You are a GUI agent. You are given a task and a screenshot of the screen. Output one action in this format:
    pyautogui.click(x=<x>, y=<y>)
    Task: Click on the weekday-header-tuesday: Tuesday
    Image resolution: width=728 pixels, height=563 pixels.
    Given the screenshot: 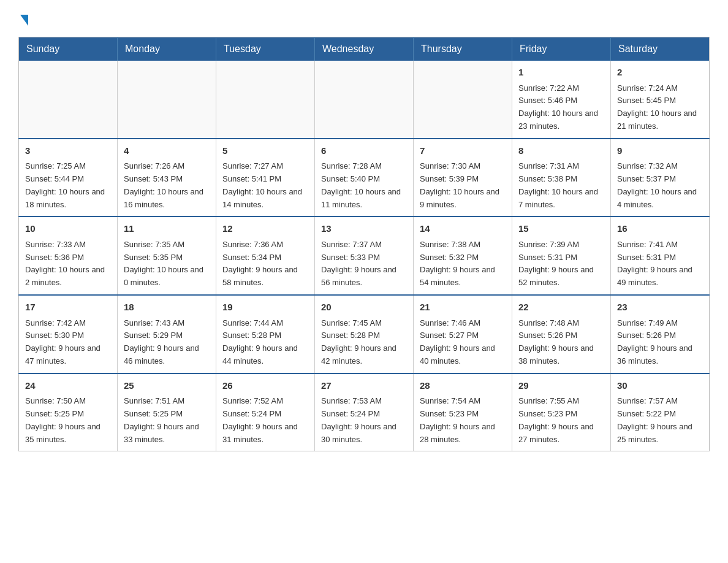 What is the action you would take?
    pyautogui.click(x=266, y=49)
    